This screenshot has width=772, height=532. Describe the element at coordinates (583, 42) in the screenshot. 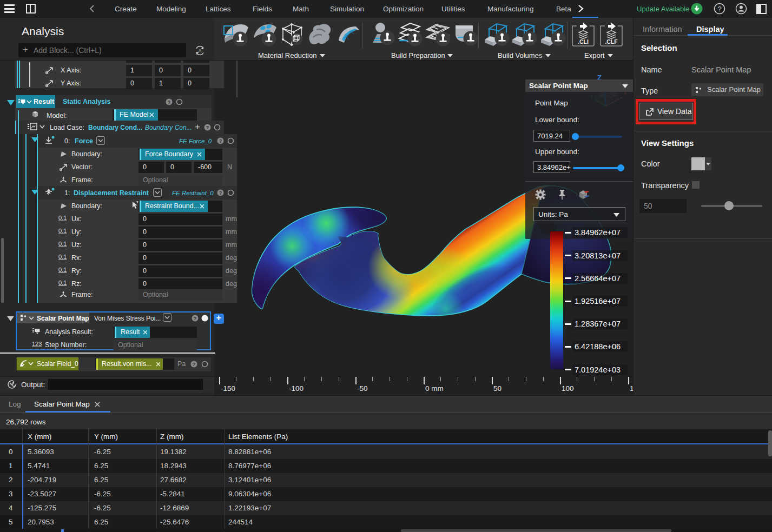

I see `svg-text: .CLI` at that location.